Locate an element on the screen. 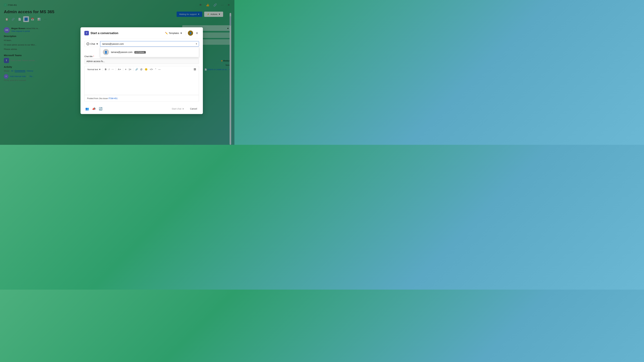 The height and width of the screenshot is (362, 644). recipient-input-wrapper: ▼ 👤 tamara@yasoon.com EXTERNAL is located at coordinates (150, 44).